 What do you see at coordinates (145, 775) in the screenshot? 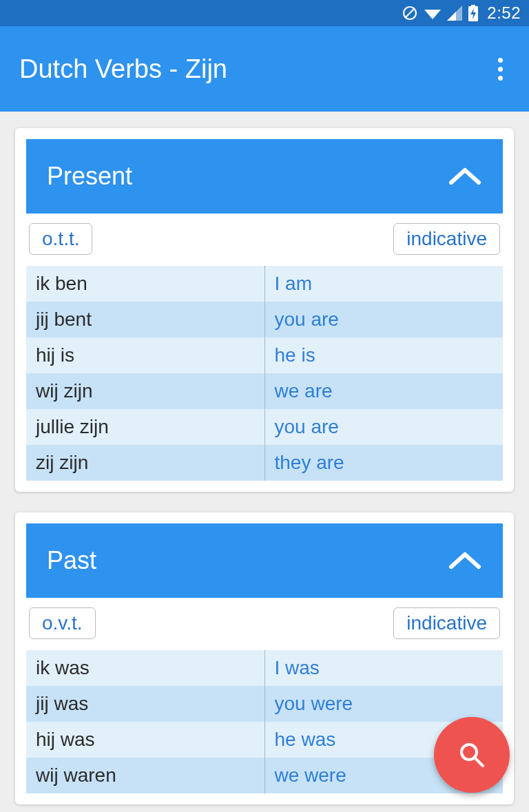
I see `dutch-cell: wij waren` at bounding box center [145, 775].